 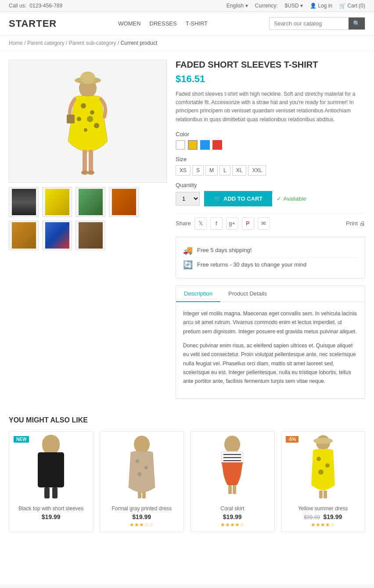 What do you see at coordinates (46, 6) in the screenshot?
I see `phone-number: 0123-456-789` at bounding box center [46, 6].